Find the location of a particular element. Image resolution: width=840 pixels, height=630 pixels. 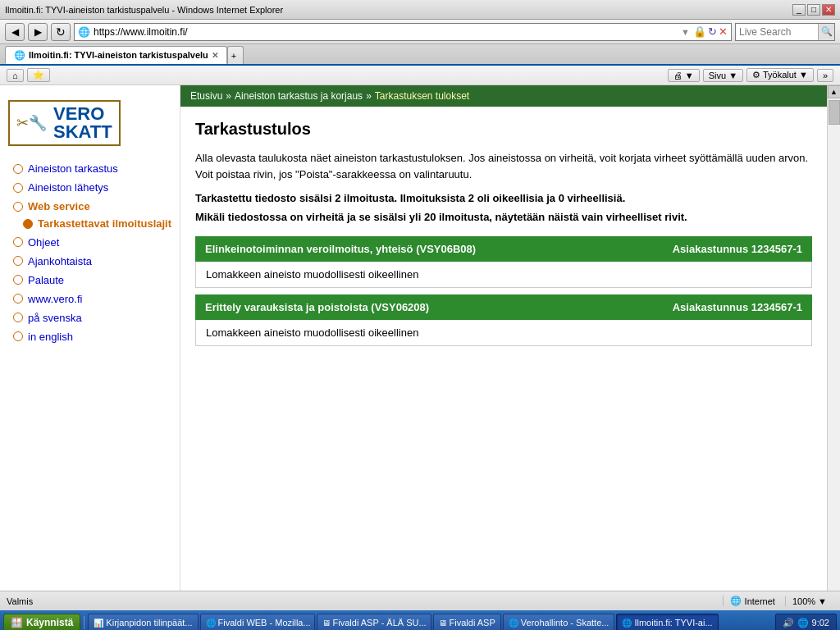

result-header-1: Elinkeinotoiminnan veroilmoitus, yhteisö… is located at coordinates (504, 249).